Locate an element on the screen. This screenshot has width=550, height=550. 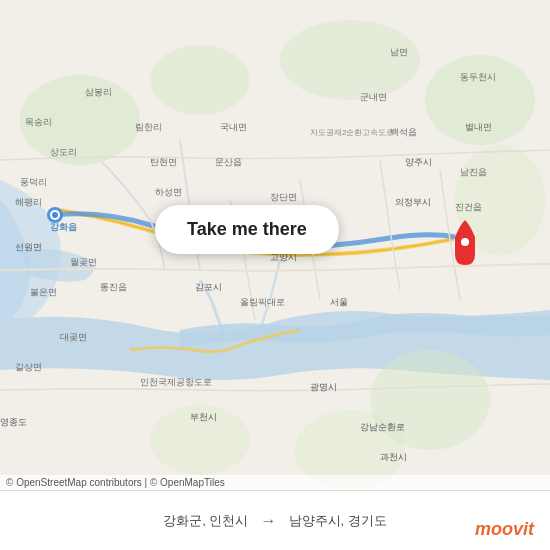
take-me-there-button: Take me there is located at coordinates (247, 230).